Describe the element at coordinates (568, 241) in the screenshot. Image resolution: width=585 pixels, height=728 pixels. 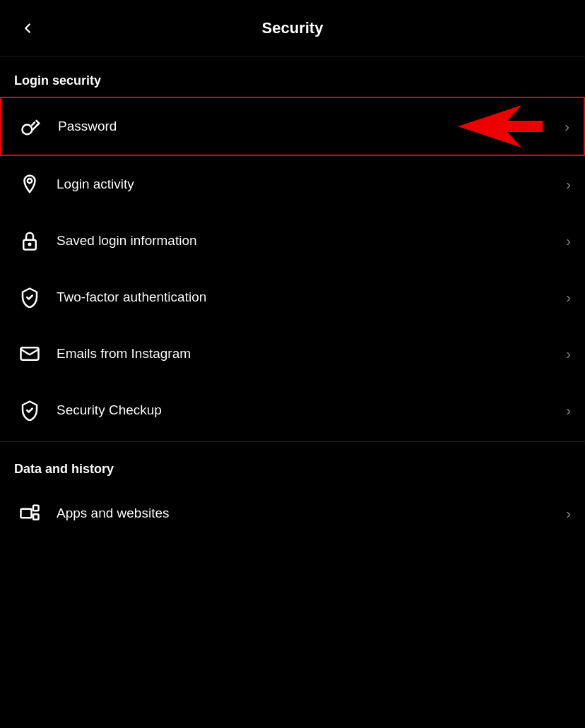
I see `chevron-icon-saved-login: ›` at that location.